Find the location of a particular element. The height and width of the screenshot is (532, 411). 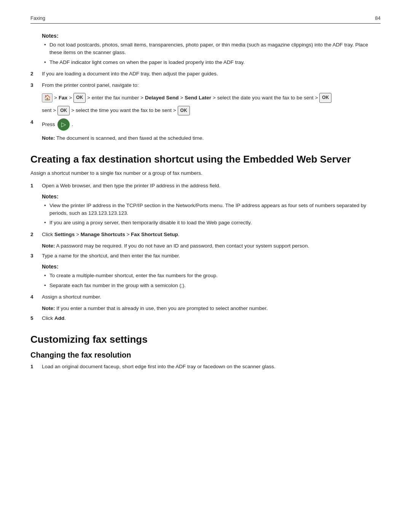

notes-block-fax-1: Notes: View the printer IP address in th… is located at coordinates (211, 210).